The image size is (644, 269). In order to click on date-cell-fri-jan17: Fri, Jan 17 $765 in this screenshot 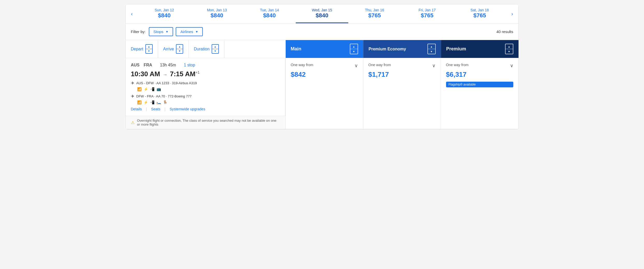, I will do `click(427, 14)`.